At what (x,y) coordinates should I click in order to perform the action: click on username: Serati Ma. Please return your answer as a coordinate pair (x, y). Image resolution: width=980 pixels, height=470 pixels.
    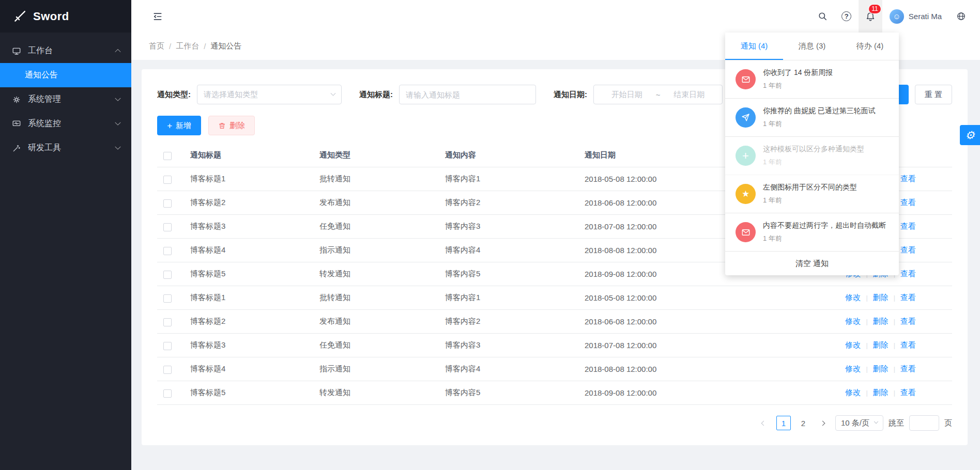
    Looking at the image, I should click on (925, 17).